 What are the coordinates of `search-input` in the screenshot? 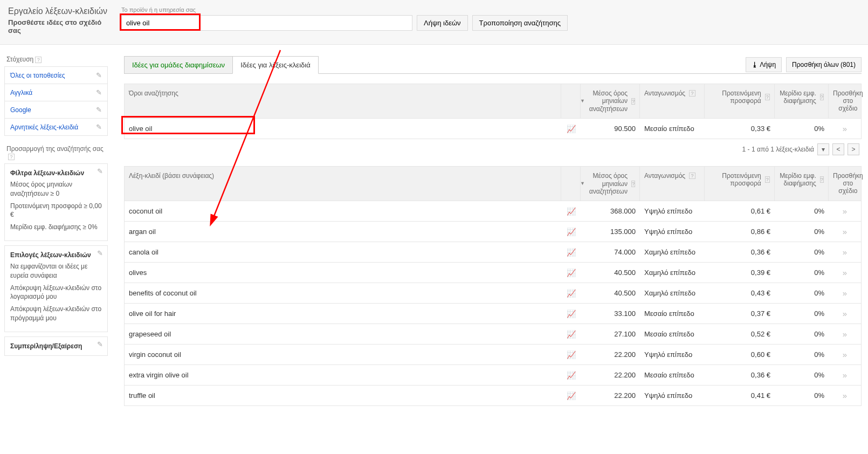 It's located at (267, 23).